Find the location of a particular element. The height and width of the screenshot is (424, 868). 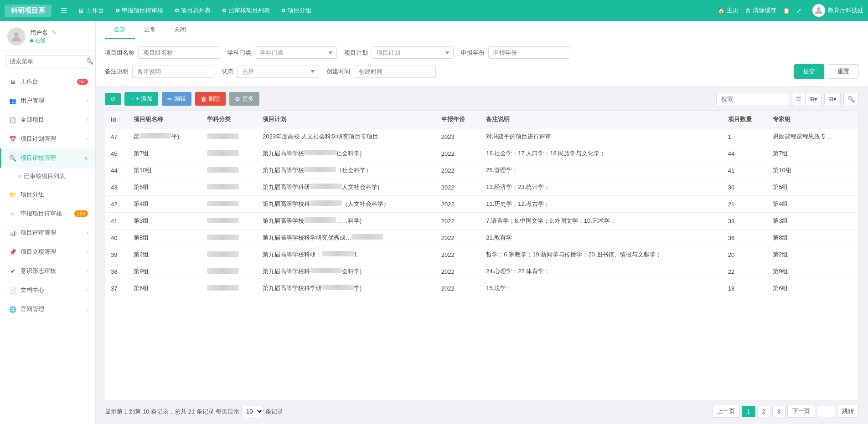

nav-pending-audit: 申报项目待审核 is located at coordinates (140, 10).